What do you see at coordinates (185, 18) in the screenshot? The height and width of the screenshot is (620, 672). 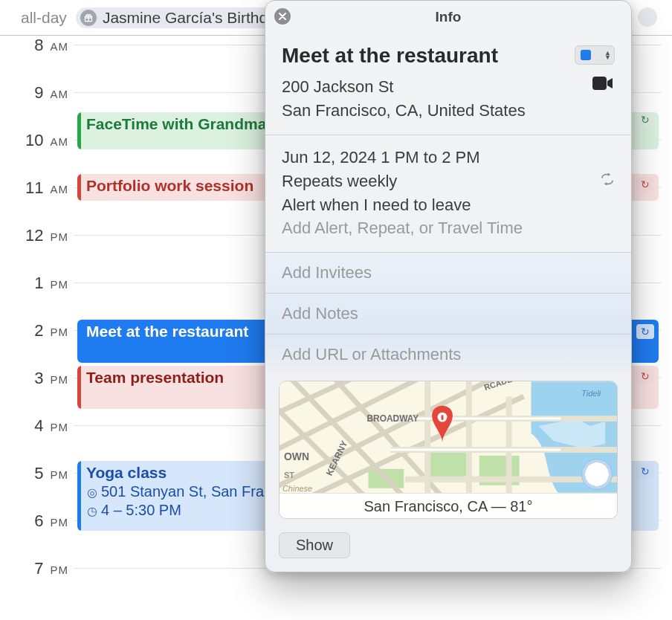 I see `allday-event-pill: Jasmine García's Birthday` at bounding box center [185, 18].